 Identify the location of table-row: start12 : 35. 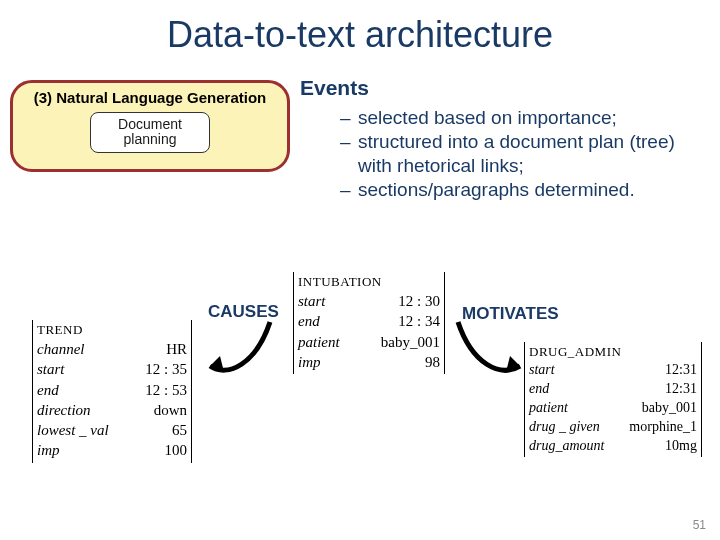
(112, 369).